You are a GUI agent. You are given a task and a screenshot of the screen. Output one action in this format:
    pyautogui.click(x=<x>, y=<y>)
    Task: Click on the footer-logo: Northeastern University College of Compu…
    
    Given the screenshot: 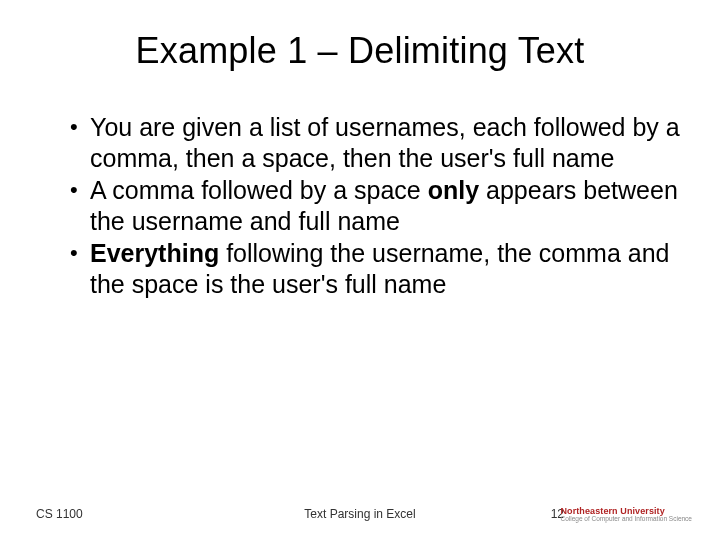 What is the action you would take?
    pyautogui.click(x=626, y=514)
    